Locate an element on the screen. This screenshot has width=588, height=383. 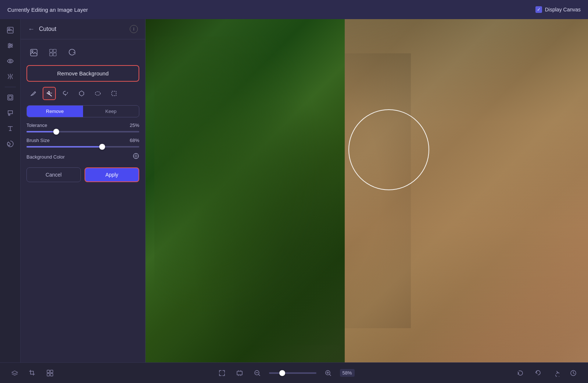
tolerance-label-row: Tolerance 25% is located at coordinates (83, 125).